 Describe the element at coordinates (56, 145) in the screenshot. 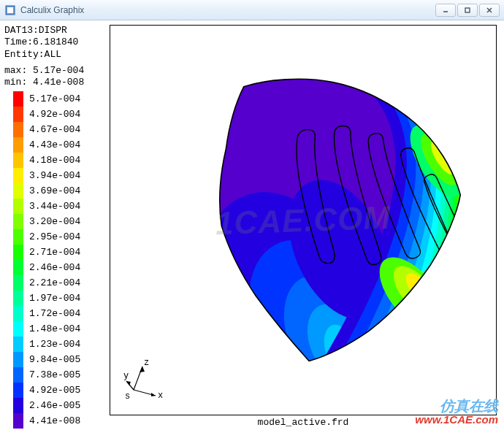

I see `legend-row: 4.43e-004` at that location.